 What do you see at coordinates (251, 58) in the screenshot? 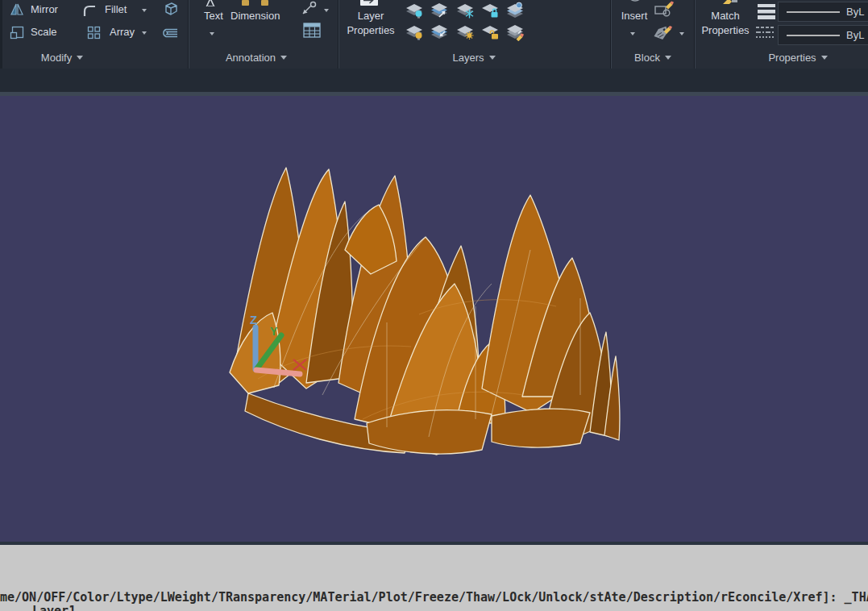
I see `annotation-panel-label-text: Annotation` at bounding box center [251, 58].